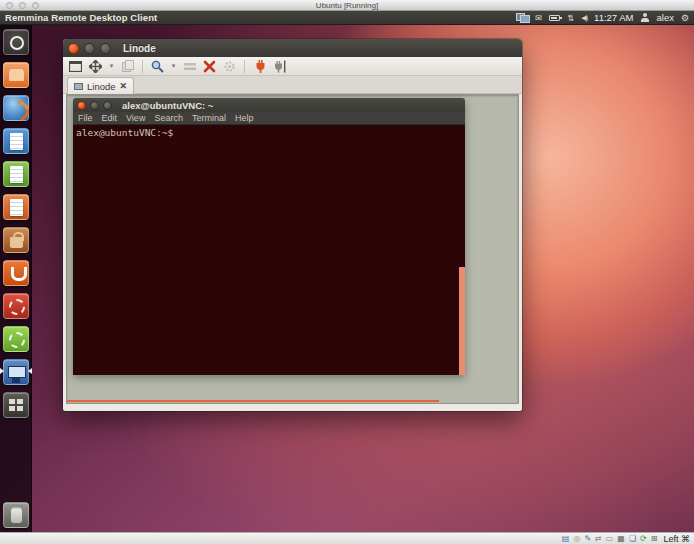 This screenshot has width=694, height=544. Describe the element at coordinates (260, 66) in the screenshot. I see `disconnect-plug-icon` at that location.